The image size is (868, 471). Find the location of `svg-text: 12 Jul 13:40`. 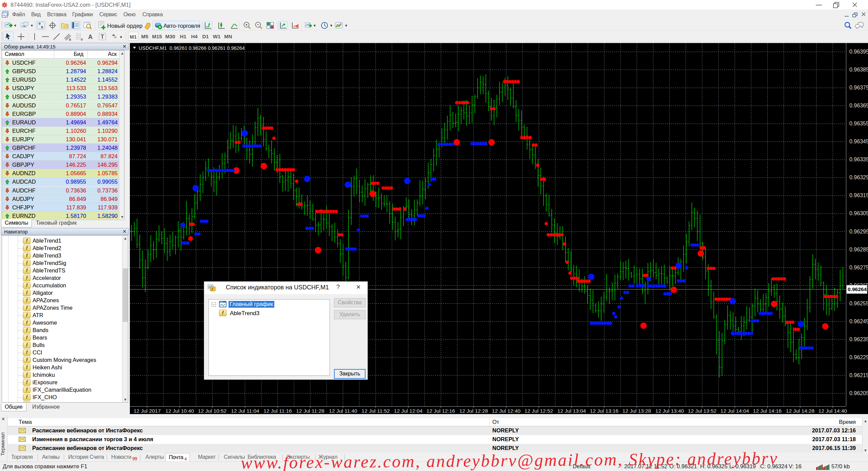

svg-text: 12 Jul 13:40 is located at coordinates (670, 411).